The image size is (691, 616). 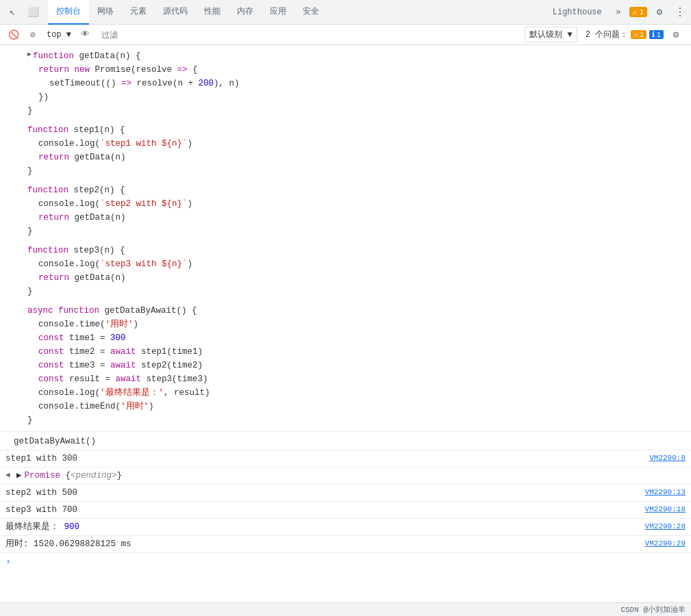 What do you see at coordinates (676, 35) in the screenshot?
I see `console-settings-button: ⚙` at bounding box center [676, 35].